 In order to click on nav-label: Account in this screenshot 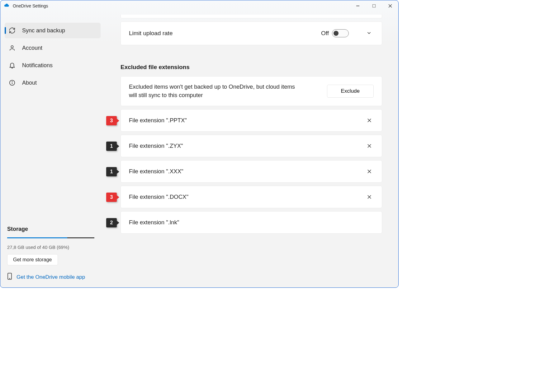, I will do `click(32, 48)`.